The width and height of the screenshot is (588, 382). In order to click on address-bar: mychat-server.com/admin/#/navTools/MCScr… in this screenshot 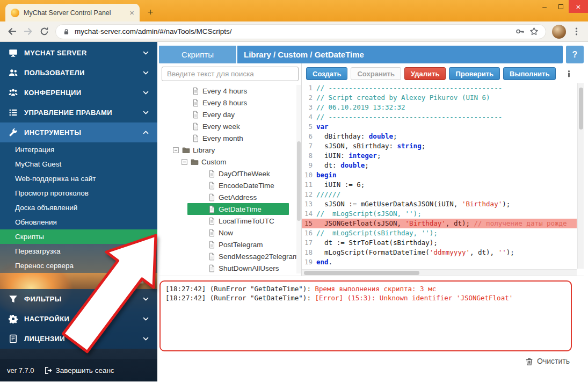, I will do `click(301, 32)`.